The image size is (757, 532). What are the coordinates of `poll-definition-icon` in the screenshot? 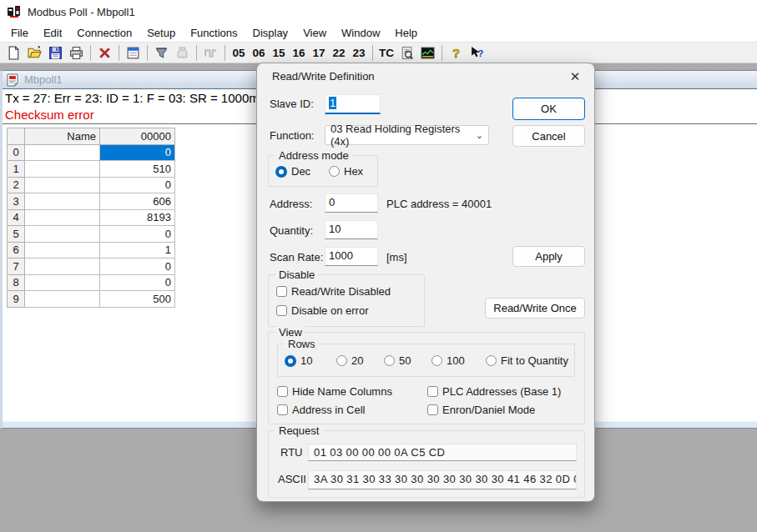 It's located at (162, 53).